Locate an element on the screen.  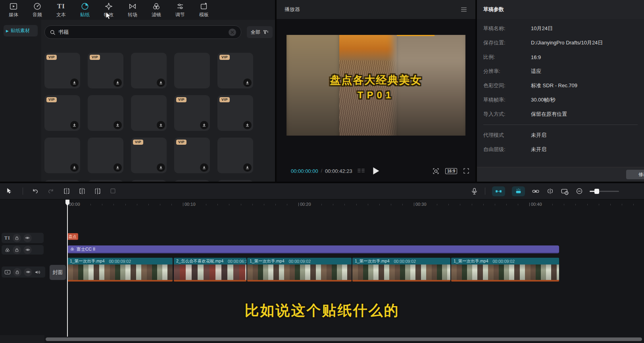
filter-icon is located at coordinates (72, 249).